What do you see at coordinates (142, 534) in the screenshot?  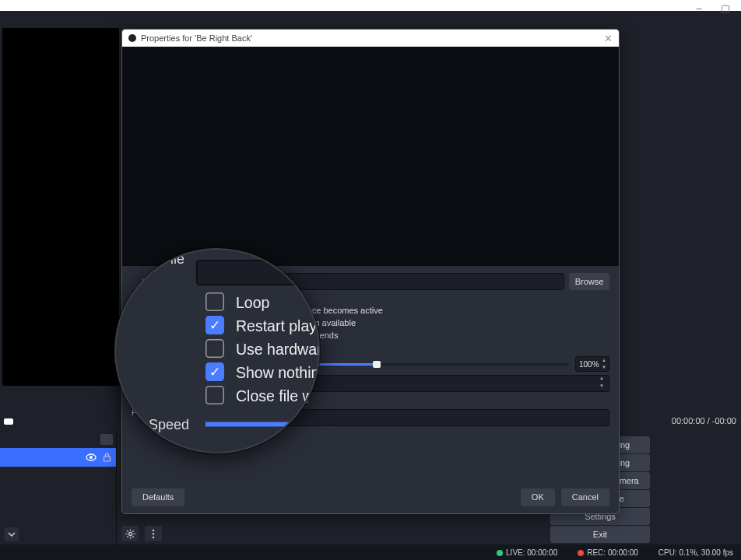 I see `bottom-tool-tray` at bounding box center [142, 534].